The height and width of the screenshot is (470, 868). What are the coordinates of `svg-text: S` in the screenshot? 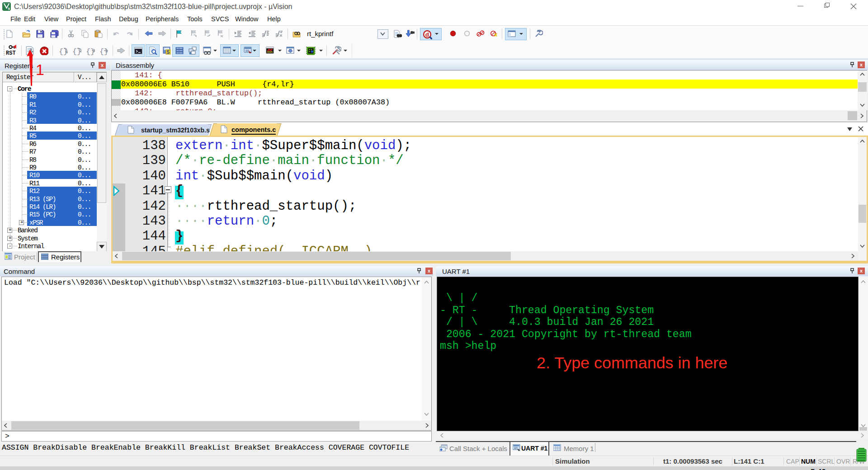 It's located at (168, 52).